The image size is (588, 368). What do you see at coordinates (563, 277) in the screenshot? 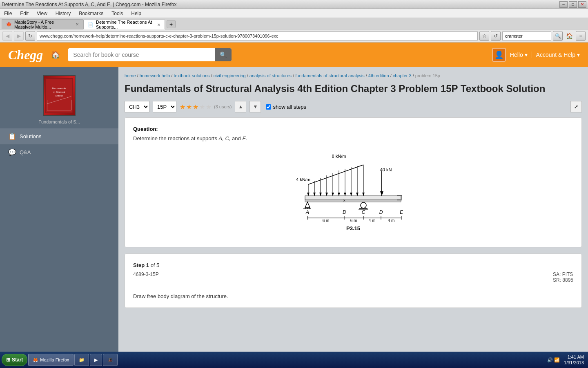
I see `step-identifiers: SA: PITS SR: 8895` at bounding box center [563, 277].